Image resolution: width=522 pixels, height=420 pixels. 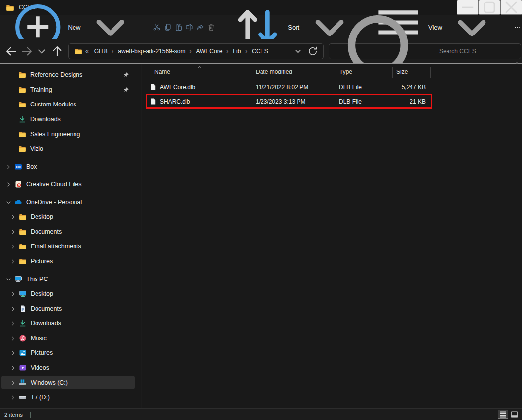 I want to click on download-icon, so click(x=23, y=323).